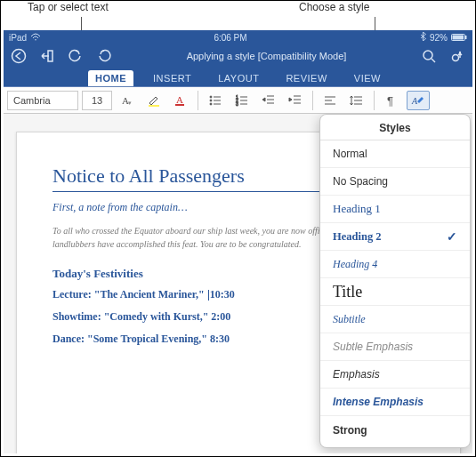 The width and height of the screenshot is (476, 457). Describe the element at coordinates (47, 56) in the screenshot. I see `file-actions-button` at that location.